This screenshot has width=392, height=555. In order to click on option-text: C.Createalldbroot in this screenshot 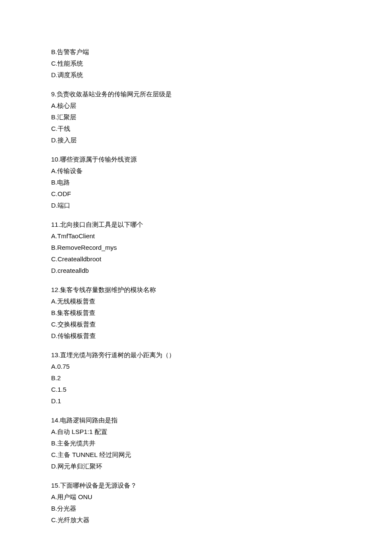, I will do `click(196, 259)`.